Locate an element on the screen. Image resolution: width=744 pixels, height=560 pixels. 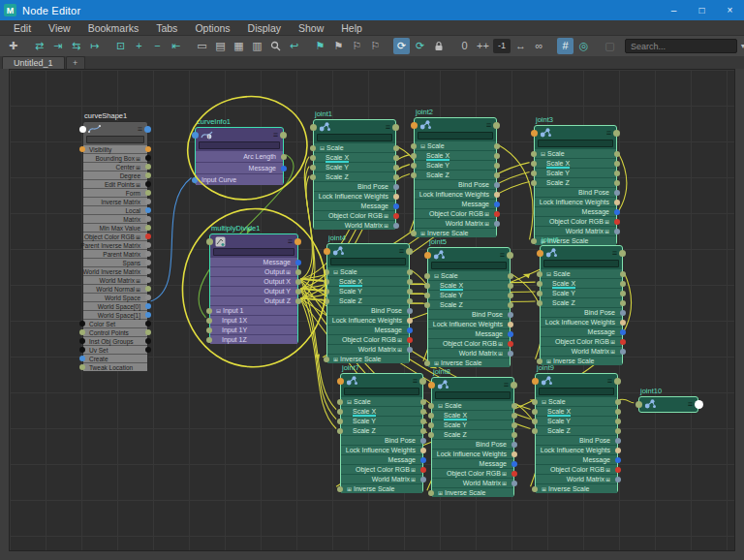
attr-row-matrix: Matrix is located at coordinates (115, 219).